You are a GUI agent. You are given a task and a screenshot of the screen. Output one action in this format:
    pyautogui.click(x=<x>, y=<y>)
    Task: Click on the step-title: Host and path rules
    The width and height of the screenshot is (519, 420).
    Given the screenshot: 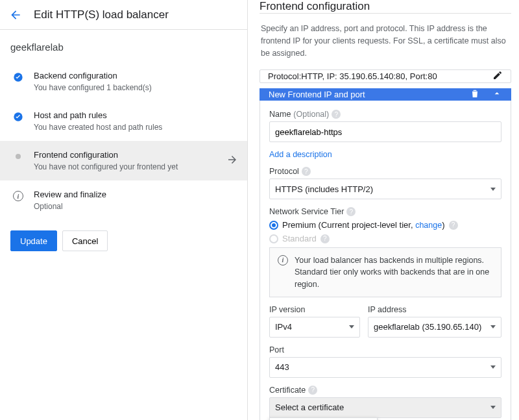 What is the action you would take?
    pyautogui.click(x=136, y=116)
    